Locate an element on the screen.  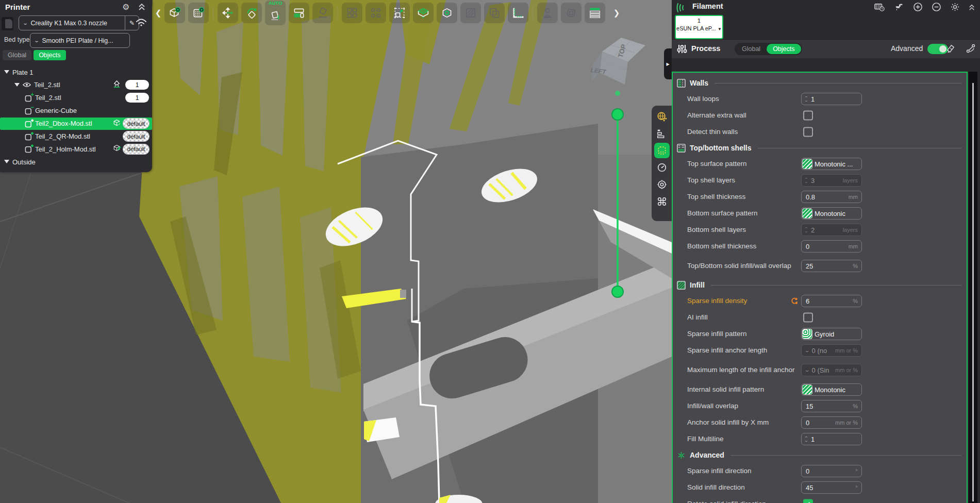
input-infill-wall-overlap: 15% is located at coordinates (832, 406).